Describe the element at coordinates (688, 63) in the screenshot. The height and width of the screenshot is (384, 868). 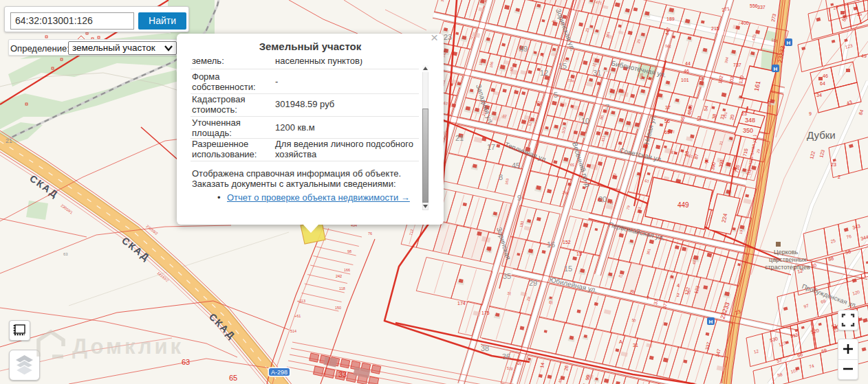
I see `svg-text: 44` at that location.